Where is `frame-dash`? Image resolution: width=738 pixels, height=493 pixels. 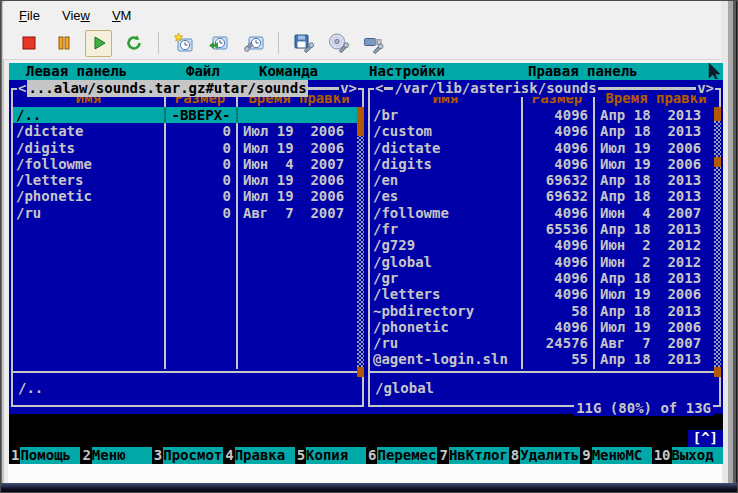 frame-dash is located at coordinates (324, 88).